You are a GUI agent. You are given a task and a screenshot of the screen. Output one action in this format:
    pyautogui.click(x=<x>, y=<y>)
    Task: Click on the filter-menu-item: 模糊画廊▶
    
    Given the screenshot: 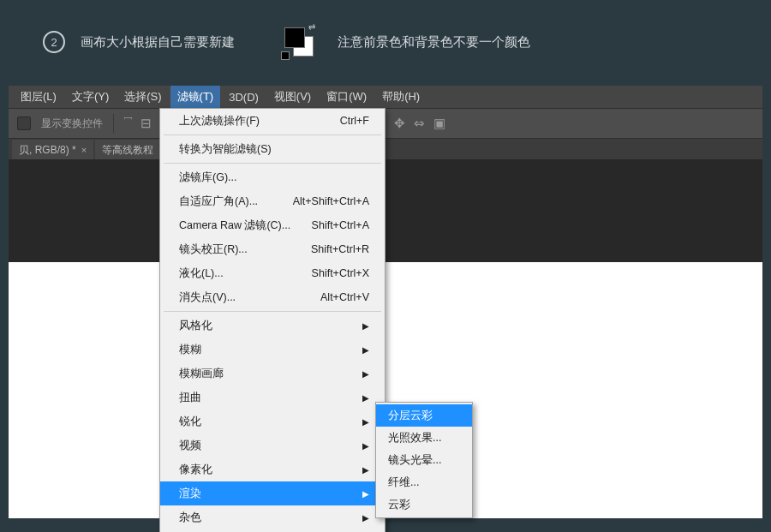 What is the action you would take?
    pyautogui.click(x=272, y=374)
    